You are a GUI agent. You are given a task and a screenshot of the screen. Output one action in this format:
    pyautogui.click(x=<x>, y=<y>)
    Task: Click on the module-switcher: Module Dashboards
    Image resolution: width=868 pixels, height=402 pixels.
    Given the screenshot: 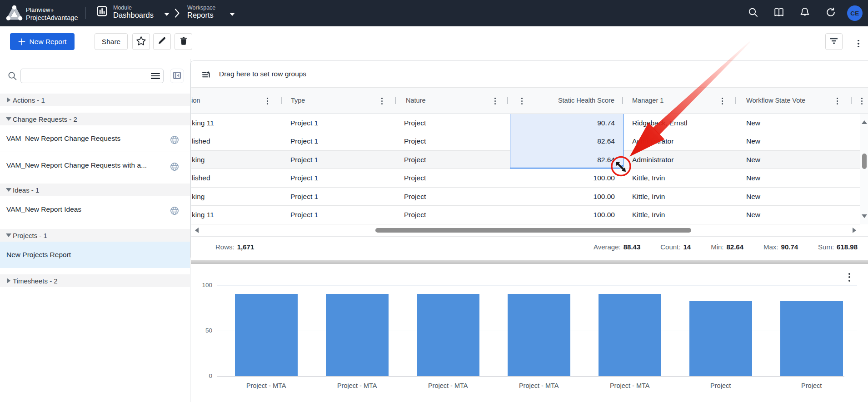 What is the action you would take?
    pyautogui.click(x=133, y=12)
    